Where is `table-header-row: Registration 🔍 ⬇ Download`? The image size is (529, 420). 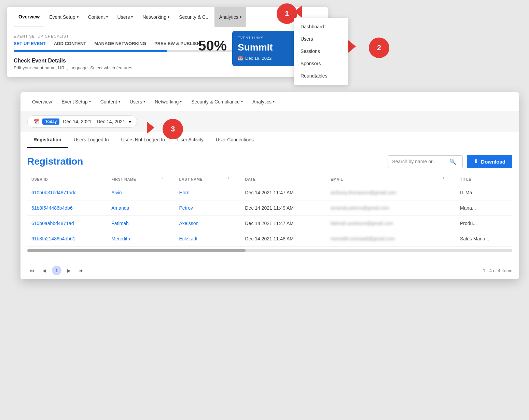
table-header-row: Registration 🔍 ⬇ Download is located at coordinates (270, 162).